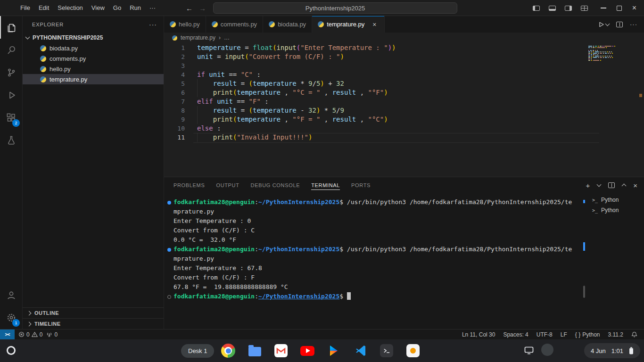 This screenshot has width=644, height=362. What do you see at coordinates (11, 73) in the screenshot?
I see `source-control-icon` at bounding box center [11, 73].